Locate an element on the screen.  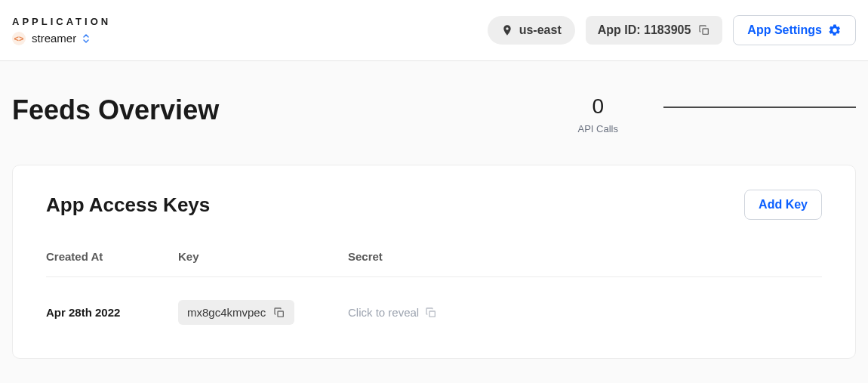
api-calls-stat: 0 API Calls is located at coordinates (598, 115).